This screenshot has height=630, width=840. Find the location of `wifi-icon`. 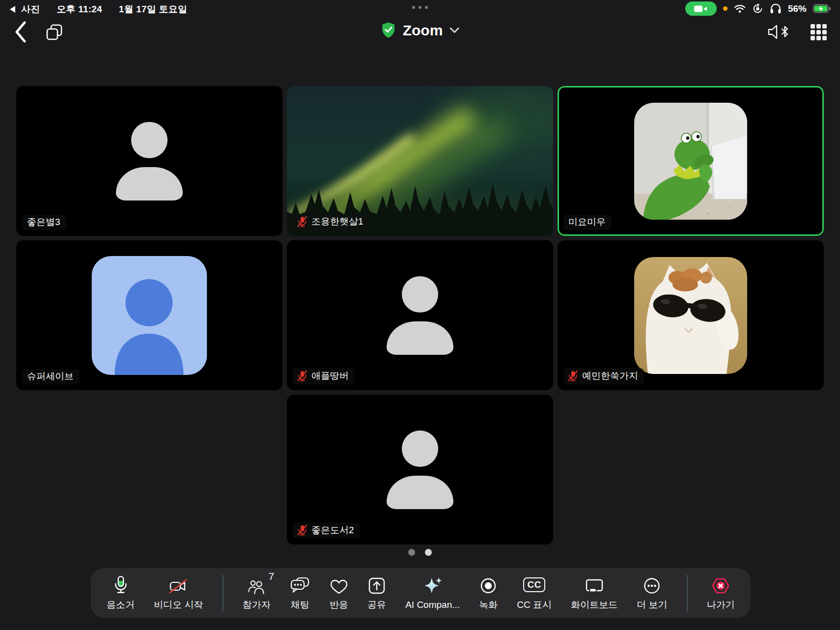

wifi-icon is located at coordinates (740, 9).